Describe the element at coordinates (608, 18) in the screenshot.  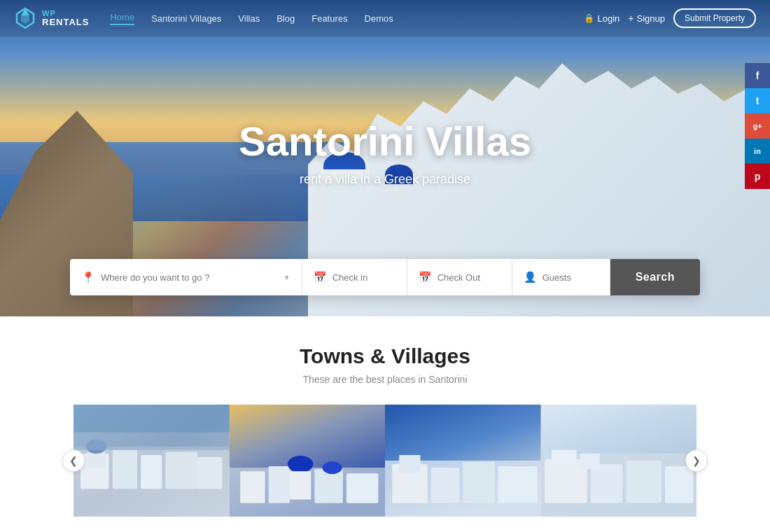
I see `login-label: Login` at that location.